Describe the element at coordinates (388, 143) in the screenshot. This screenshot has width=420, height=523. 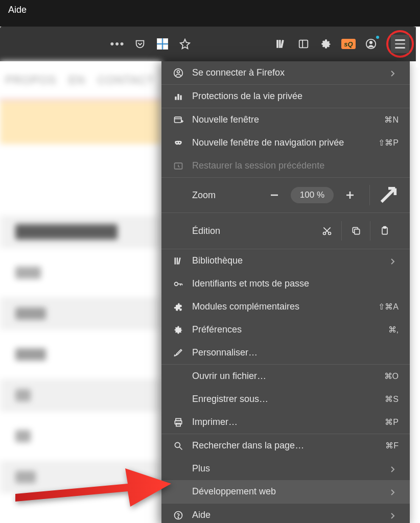
I see `menu-private-window-kbd: ⇧⌘P` at that location.